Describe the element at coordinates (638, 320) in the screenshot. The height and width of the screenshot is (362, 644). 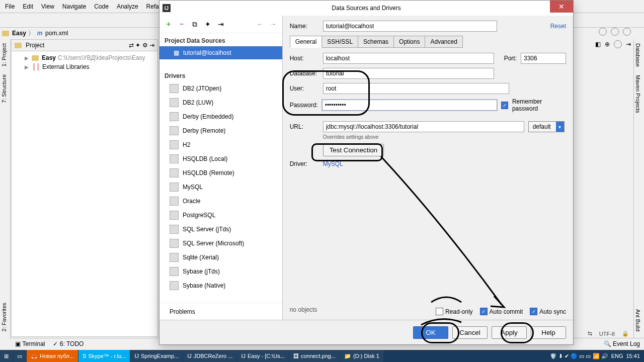
I see `right-tab-ant: Ant Build` at that location.